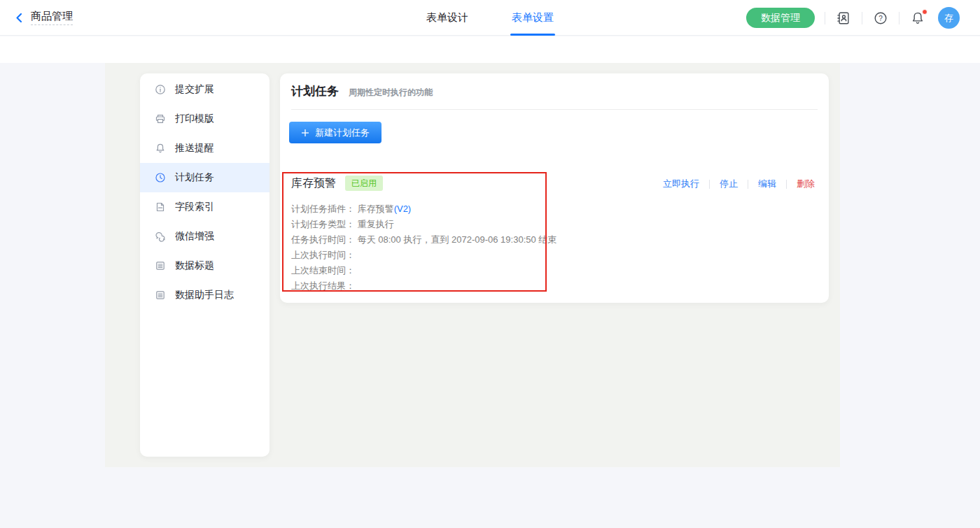  What do you see at coordinates (918, 18) in the screenshot?
I see `notification-bell-icon` at bounding box center [918, 18].